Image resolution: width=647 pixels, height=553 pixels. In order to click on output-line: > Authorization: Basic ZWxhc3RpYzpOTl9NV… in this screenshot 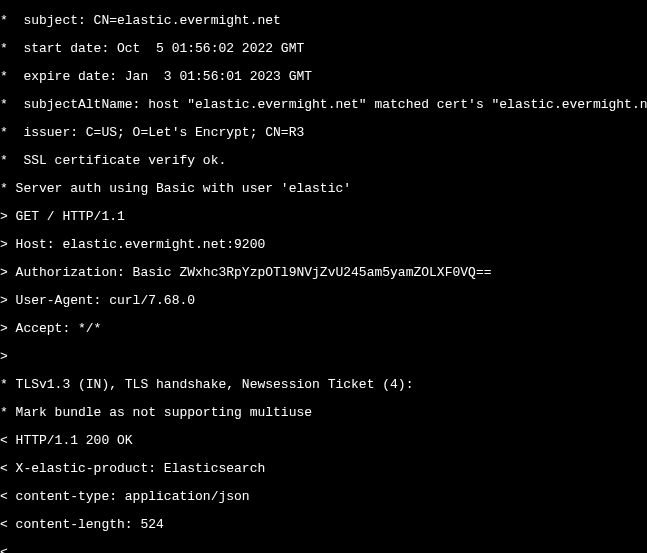, I will do `click(324, 273)`.